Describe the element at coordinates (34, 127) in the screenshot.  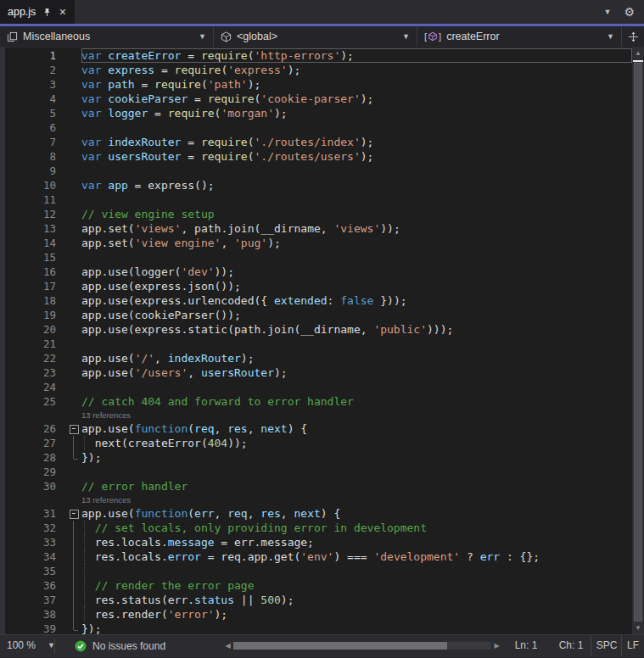
I see `line-number: 6` at that location.